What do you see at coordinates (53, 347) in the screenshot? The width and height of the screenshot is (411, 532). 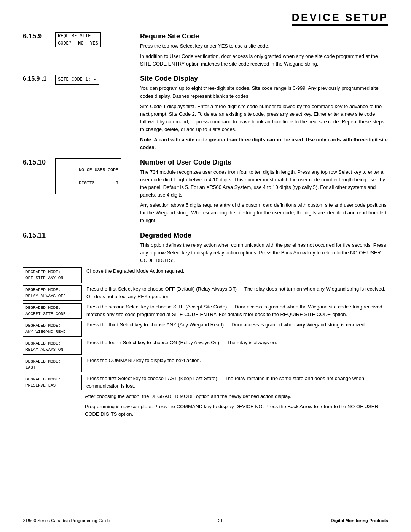 I see `degraded-left-4: DEGRADED MODE:RELAY ALWAYS ON` at bounding box center [53, 347].